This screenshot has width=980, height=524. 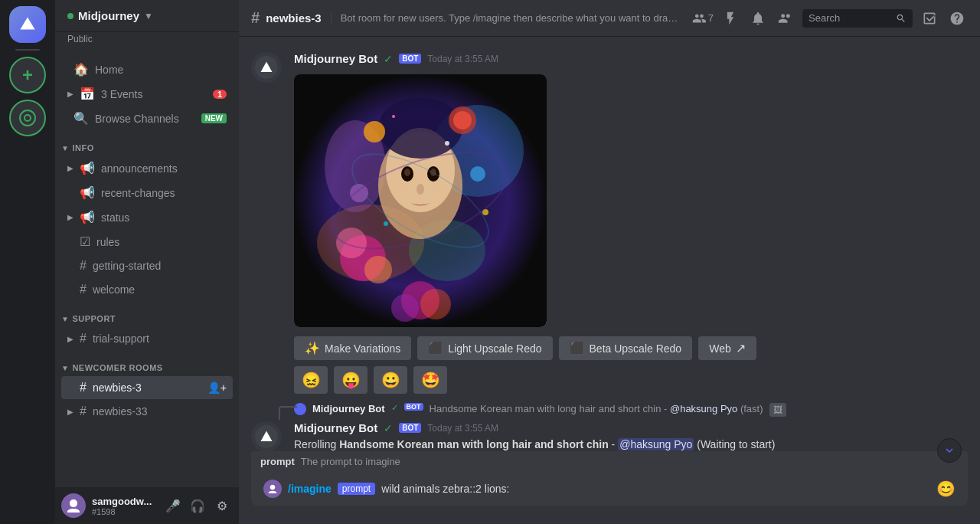 What do you see at coordinates (85, 242) in the screenshot?
I see `rules-icon: ☑` at bounding box center [85, 242].